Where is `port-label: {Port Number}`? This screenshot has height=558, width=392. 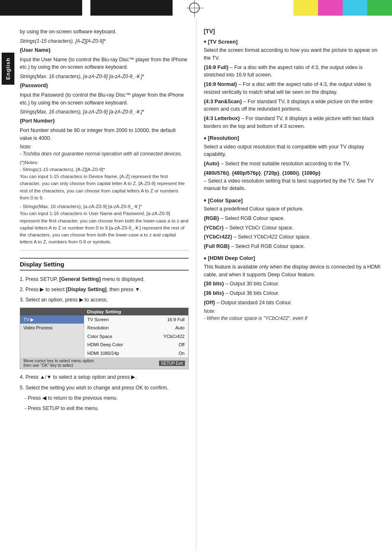 port-label: {Port Number} is located at coordinates (104, 121).